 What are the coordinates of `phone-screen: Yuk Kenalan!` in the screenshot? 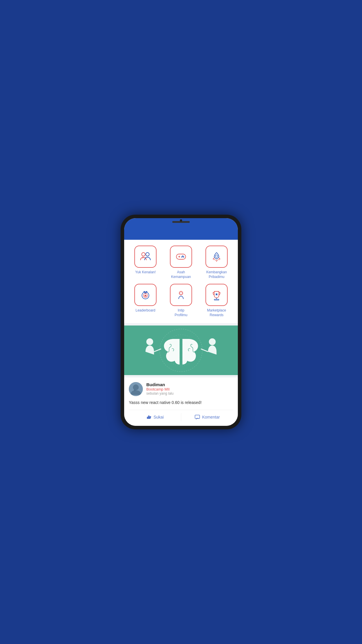 It's located at (181, 322).